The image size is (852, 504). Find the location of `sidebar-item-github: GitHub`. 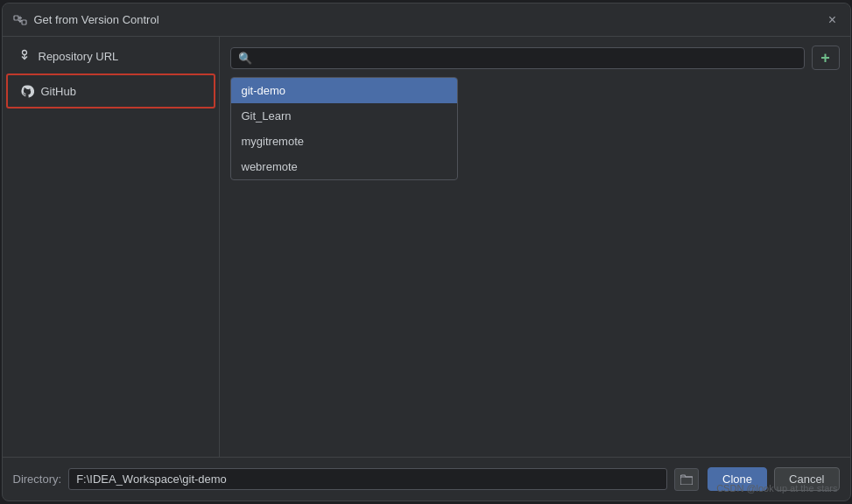

sidebar-item-github: GitHub is located at coordinates (110, 91).